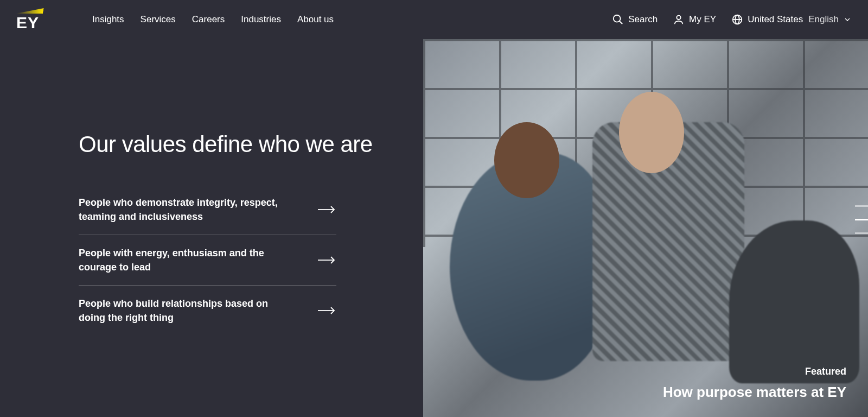 The height and width of the screenshot is (417, 868). What do you see at coordinates (207, 210) in the screenshot?
I see `value-item-integrity: People who demonstrate integrity, respec…` at bounding box center [207, 210].